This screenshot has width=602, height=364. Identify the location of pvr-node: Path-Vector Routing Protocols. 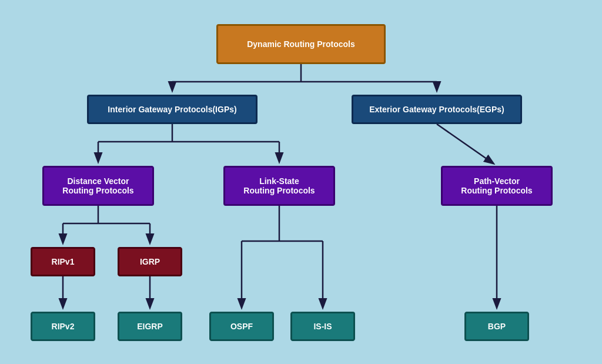
(497, 186).